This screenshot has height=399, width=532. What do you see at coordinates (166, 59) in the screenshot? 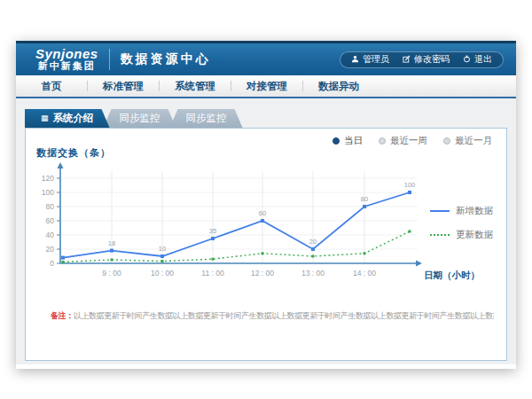
I see `app-title: 数据资源中心` at bounding box center [166, 59].